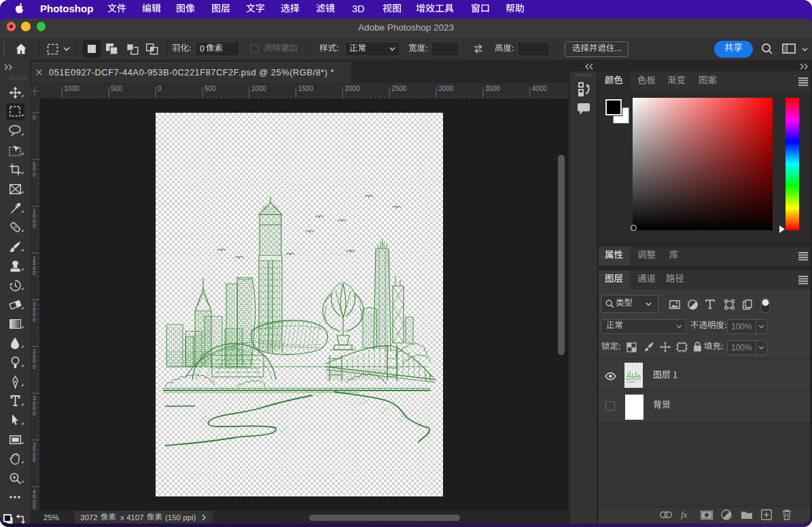 This screenshot has height=527, width=812. What do you see at coordinates (352, 88) in the screenshot?
I see `svg-text: 2000` at bounding box center [352, 88].